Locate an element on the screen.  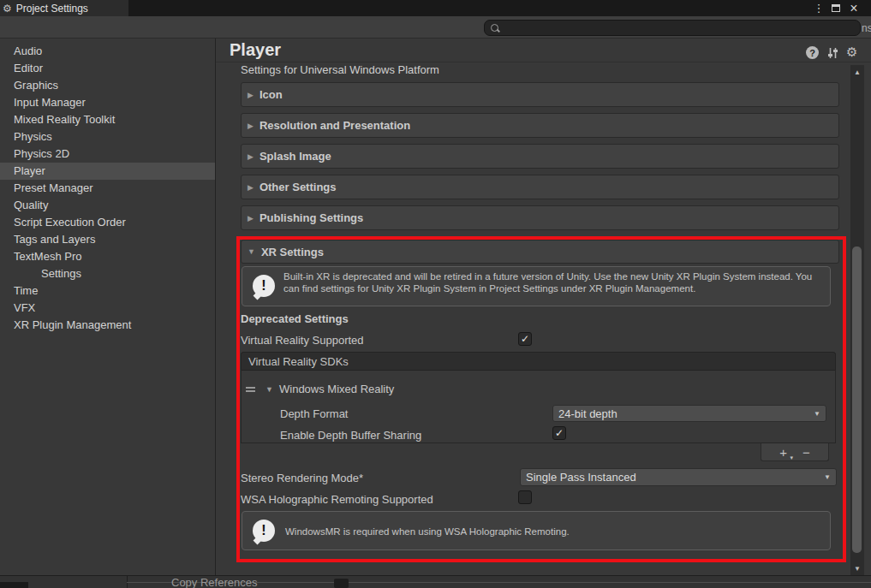
settings-gear-button: ⚙ is located at coordinates (851, 52).